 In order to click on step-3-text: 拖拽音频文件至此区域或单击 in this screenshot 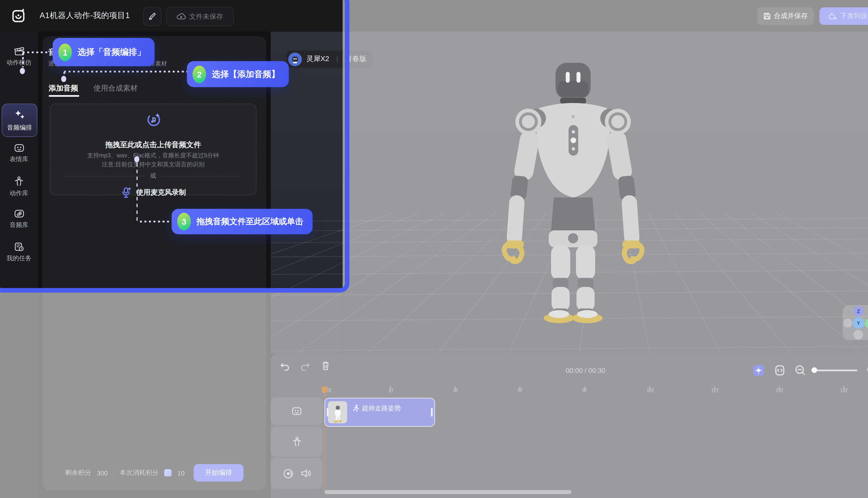, I will do `click(250, 222)`.